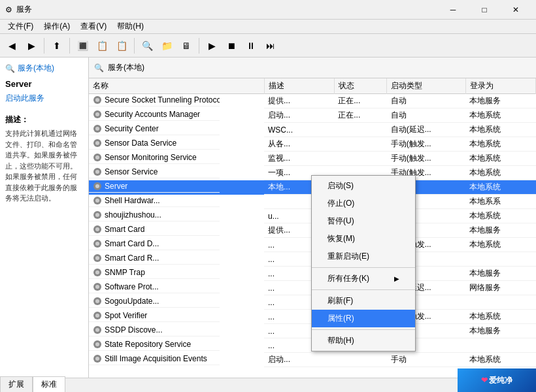 The height and width of the screenshot is (392, 536). Describe the element at coordinates (426, 130) in the screenshot. I see `service-startup-cell: 自动(延迟...` at that location.